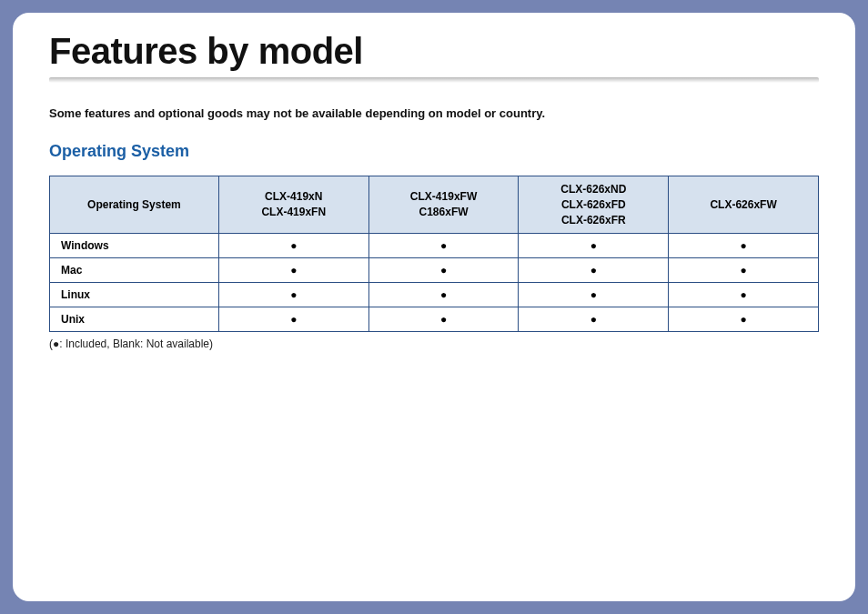  What do you see at coordinates (434, 113) in the screenshot?
I see `intro-text: Some features and optional goods may not…` at bounding box center [434, 113].